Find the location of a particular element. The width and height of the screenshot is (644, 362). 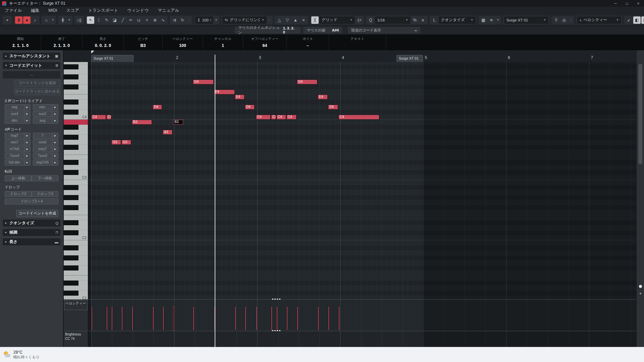

grid-more-icon: ⋮ is located at coordinates (270, 20).